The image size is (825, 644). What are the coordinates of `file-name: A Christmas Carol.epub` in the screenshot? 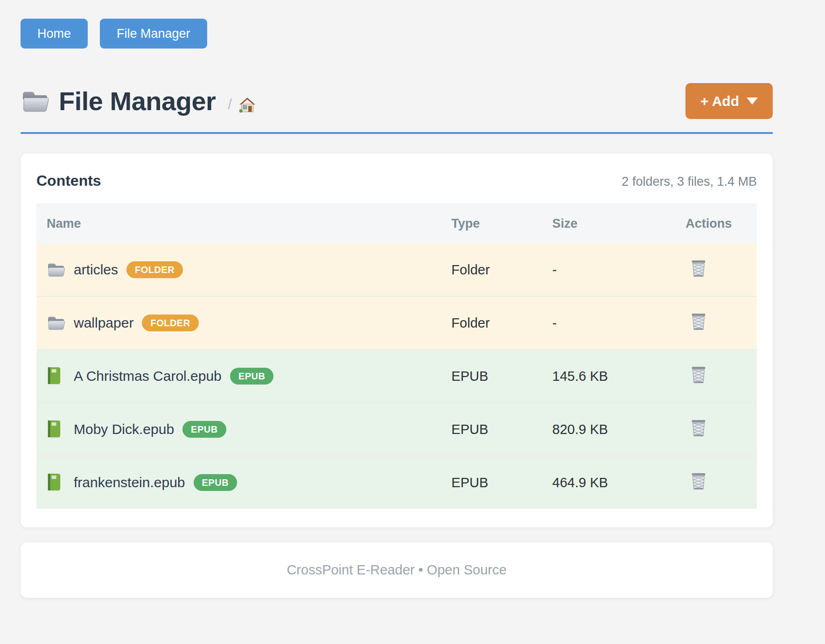 It's located at (147, 376).